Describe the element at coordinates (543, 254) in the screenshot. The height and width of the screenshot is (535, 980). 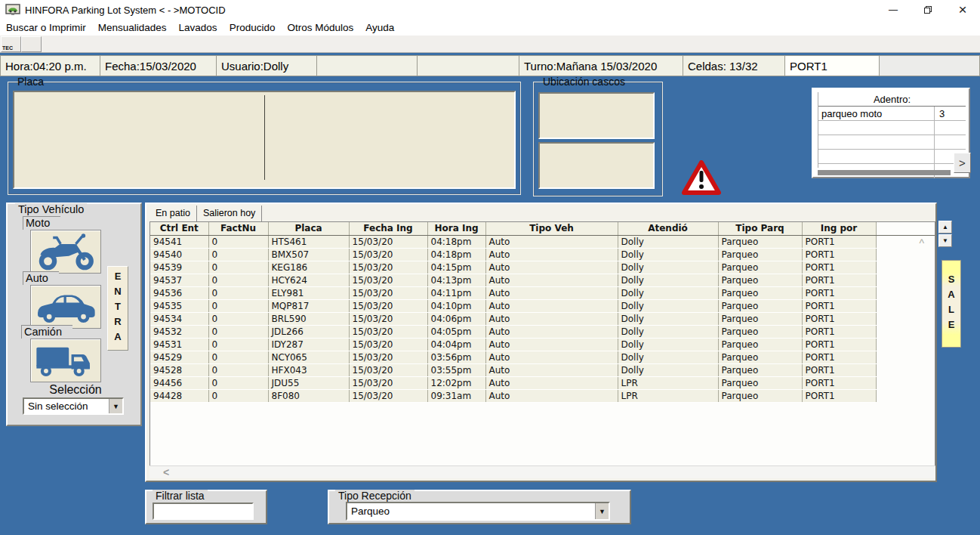
I see `table-row: 94540 0 BMX507 15/03/20 04:18pm Auto Dol…` at that location.